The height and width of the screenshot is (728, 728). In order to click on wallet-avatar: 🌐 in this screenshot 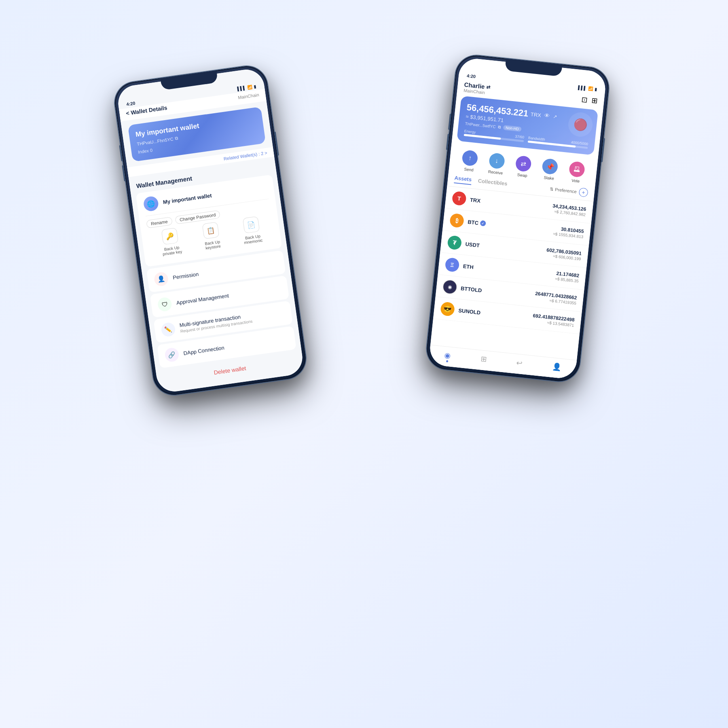, I will do `click(151, 204)`.